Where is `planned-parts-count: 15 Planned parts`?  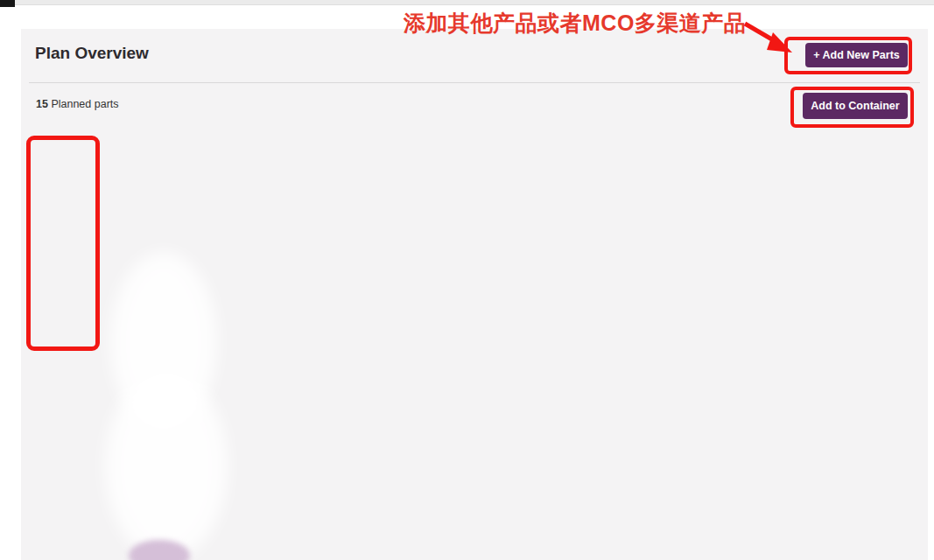
planned-parts-count: 15 Planned parts is located at coordinates (77, 104).